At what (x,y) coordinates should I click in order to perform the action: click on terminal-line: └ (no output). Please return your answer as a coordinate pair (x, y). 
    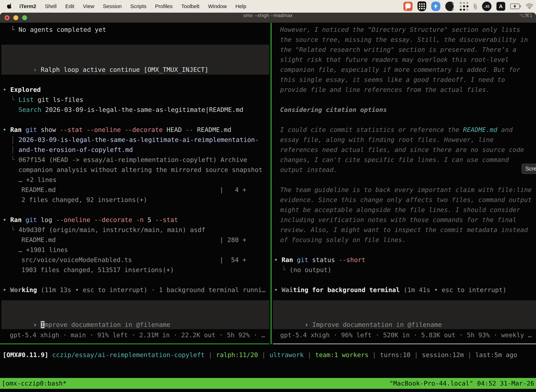
    Looking at the image, I should click on (306, 270).